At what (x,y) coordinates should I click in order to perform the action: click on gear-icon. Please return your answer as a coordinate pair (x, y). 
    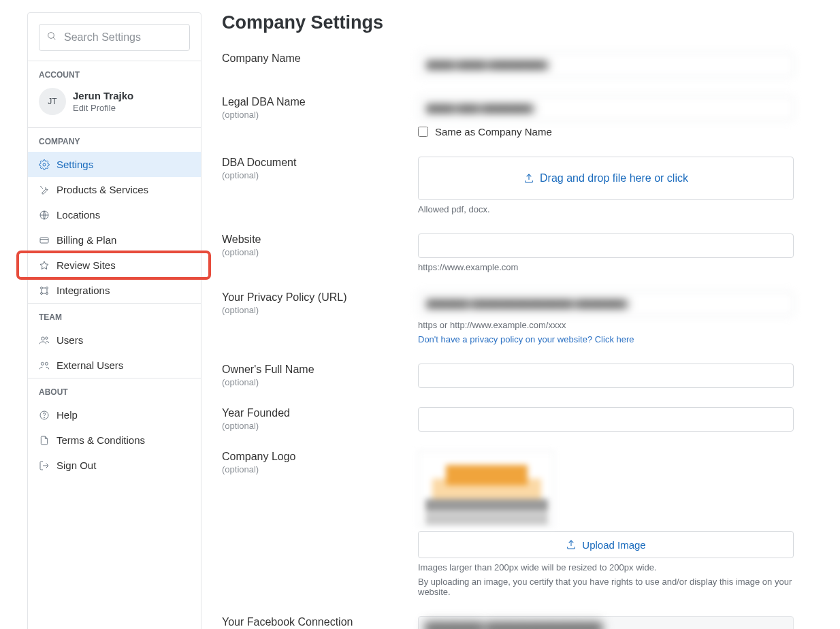
    Looking at the image, I should click on (44, 165).